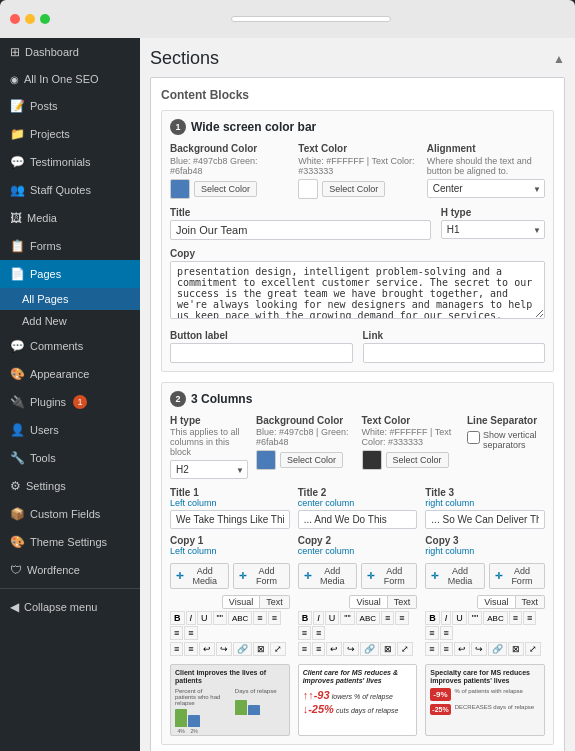 This screenshot has width=575, height=751. Describe the element at coordinates (70, 106) in the screenshot. I see `sidebar-item-posts: 📝 Posts` at that location.